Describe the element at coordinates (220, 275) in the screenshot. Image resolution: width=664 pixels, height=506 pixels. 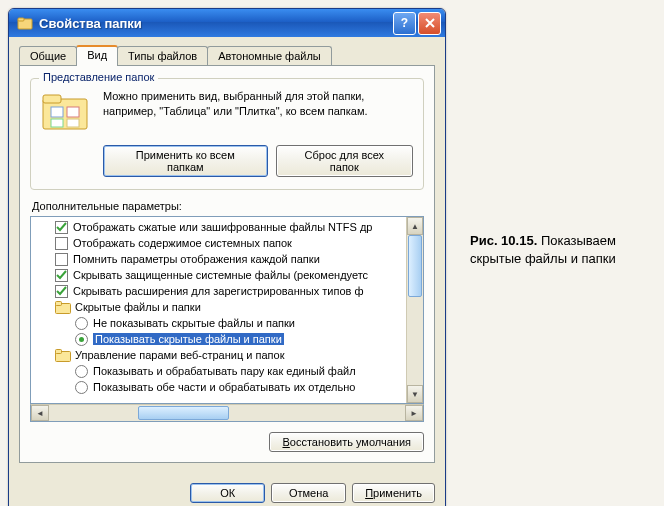
I see `tree-item-label: Скрывать защищенные системные файлы (рек…` at that location.